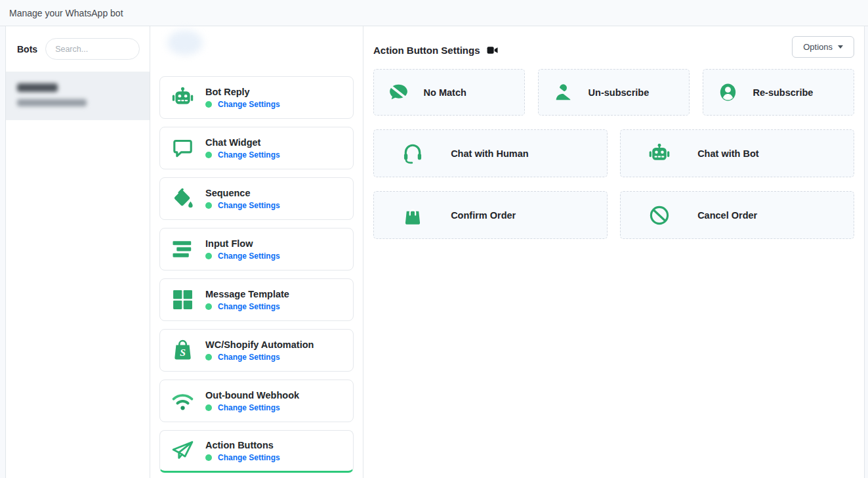 Image resolution: width=868 pixels, height=478 pixels. What do you see at coordinates (182, 250) in the screenshot?
I see `bars-icon` at bounding box center [182, 250].